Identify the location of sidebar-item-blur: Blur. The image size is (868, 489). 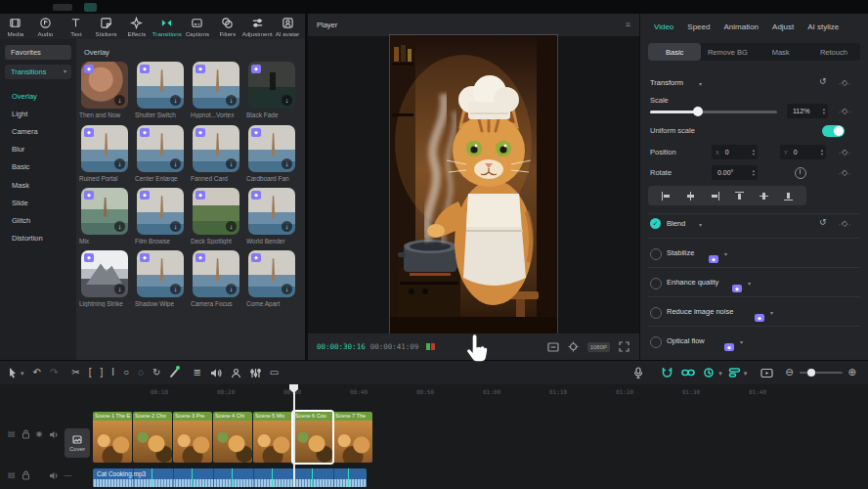
(38, 150).